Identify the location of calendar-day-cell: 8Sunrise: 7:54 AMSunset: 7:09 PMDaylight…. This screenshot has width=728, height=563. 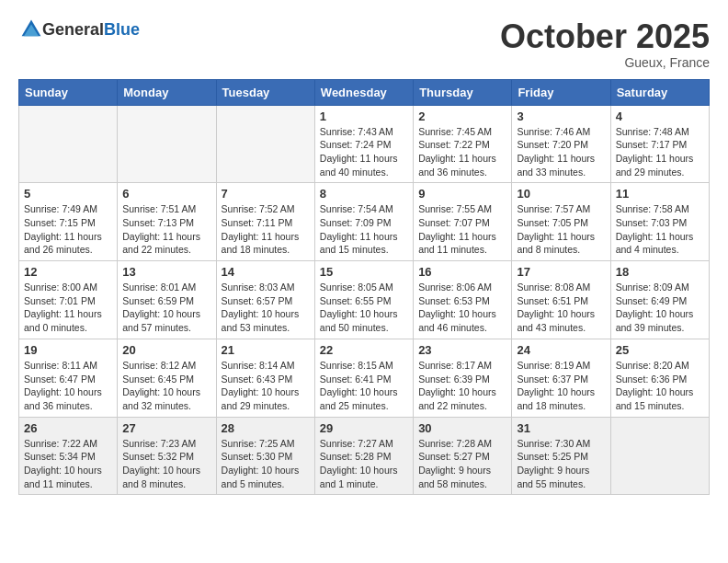
(364, 223).